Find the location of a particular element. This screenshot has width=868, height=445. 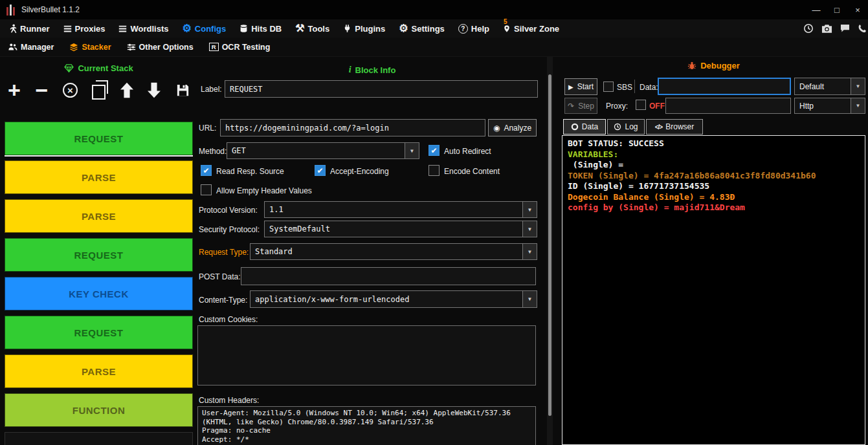

url-caption: URL: is located at coordinates (207, 128).